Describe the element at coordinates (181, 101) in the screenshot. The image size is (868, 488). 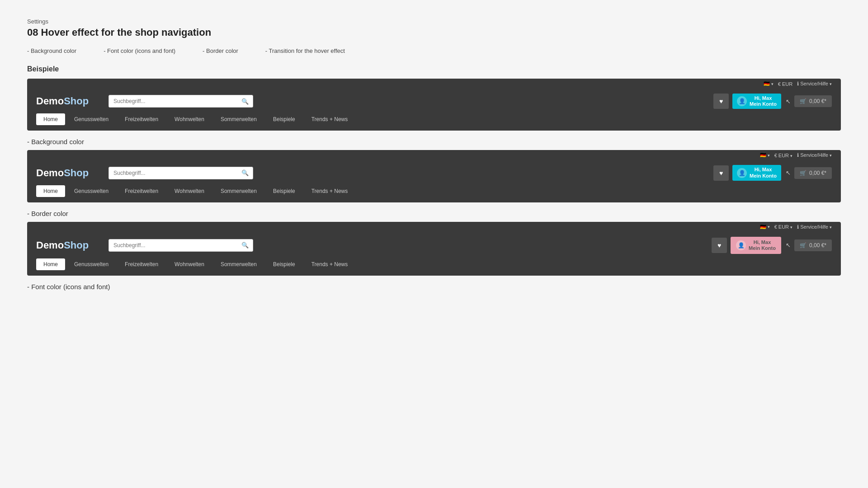
I see `demo1-search-input` at that location.